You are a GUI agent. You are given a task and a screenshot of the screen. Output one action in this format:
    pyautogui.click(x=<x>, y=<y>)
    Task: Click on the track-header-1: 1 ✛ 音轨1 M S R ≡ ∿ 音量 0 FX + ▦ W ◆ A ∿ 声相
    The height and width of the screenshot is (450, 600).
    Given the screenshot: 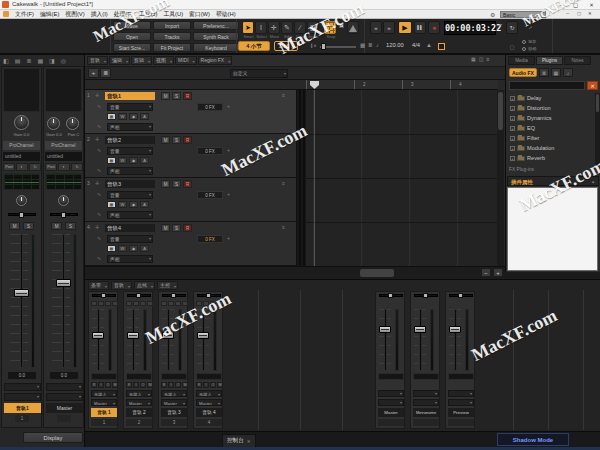 What is the action you would take?
    pyautogui.click(x=196, y=112)
    